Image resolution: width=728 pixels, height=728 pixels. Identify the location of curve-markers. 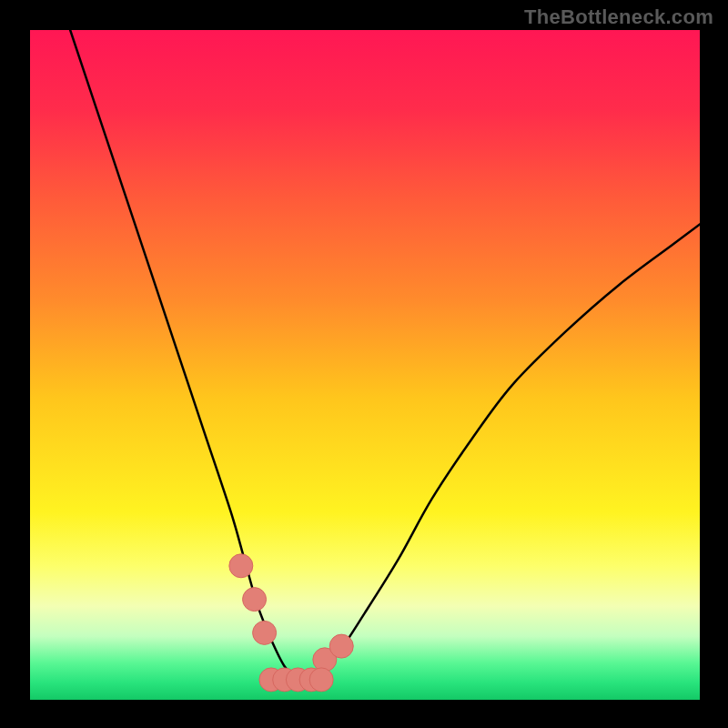
(291, 622).